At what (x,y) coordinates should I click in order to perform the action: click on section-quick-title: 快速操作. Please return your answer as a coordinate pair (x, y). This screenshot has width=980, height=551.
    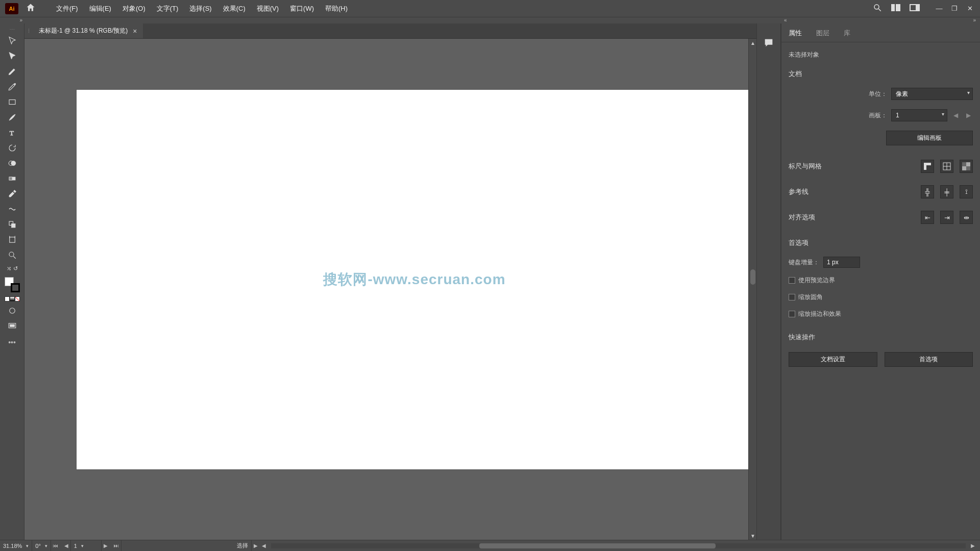
    Looking at the image, I should click on (881, 337).